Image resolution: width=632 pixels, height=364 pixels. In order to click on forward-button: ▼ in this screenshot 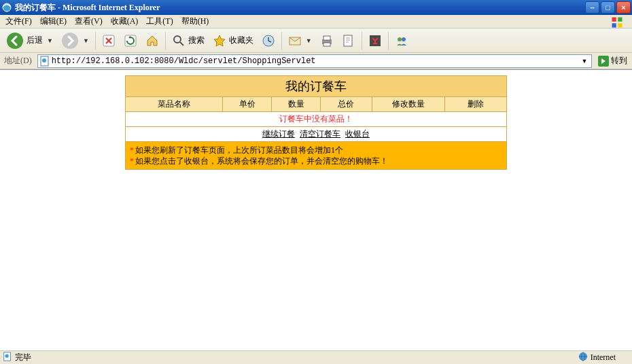, I will do `click(75, 41)`.